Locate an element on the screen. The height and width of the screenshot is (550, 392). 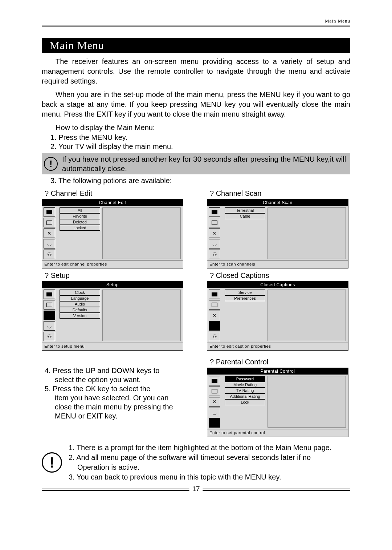
label-parental-control: ? Parental Control is located at coordinates (280, 362).